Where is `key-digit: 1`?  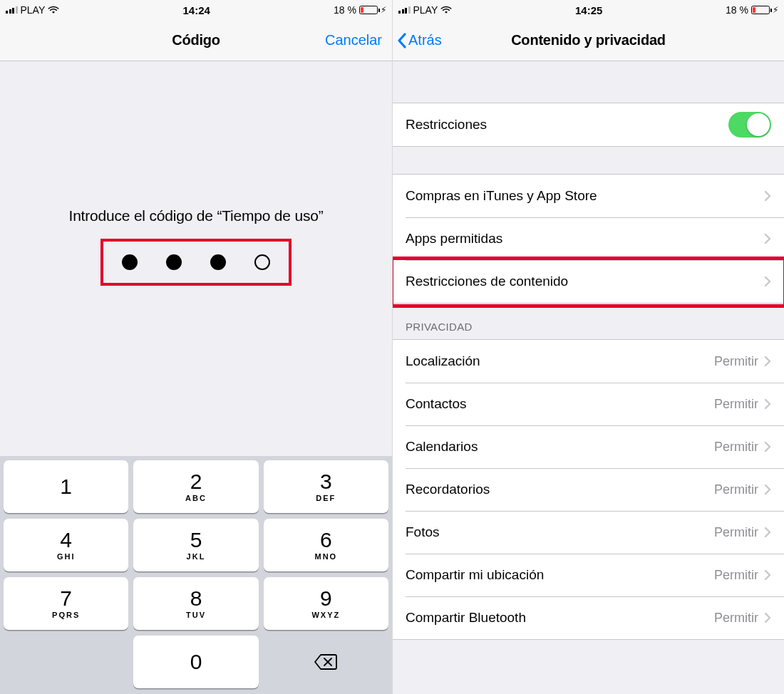
key-digit: 1 is located at coordinates (66, 487).